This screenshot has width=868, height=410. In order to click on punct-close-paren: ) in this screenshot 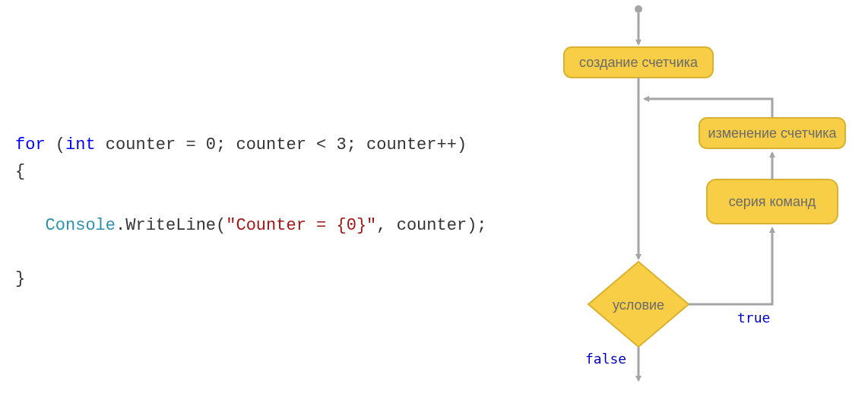, I will do `click(462, 145)`.